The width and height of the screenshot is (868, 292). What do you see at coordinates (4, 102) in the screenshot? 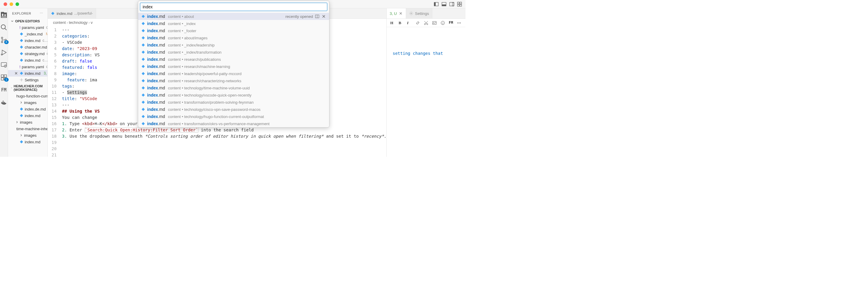
I see `docker-activity-icon` at bounding box center [4, 102].